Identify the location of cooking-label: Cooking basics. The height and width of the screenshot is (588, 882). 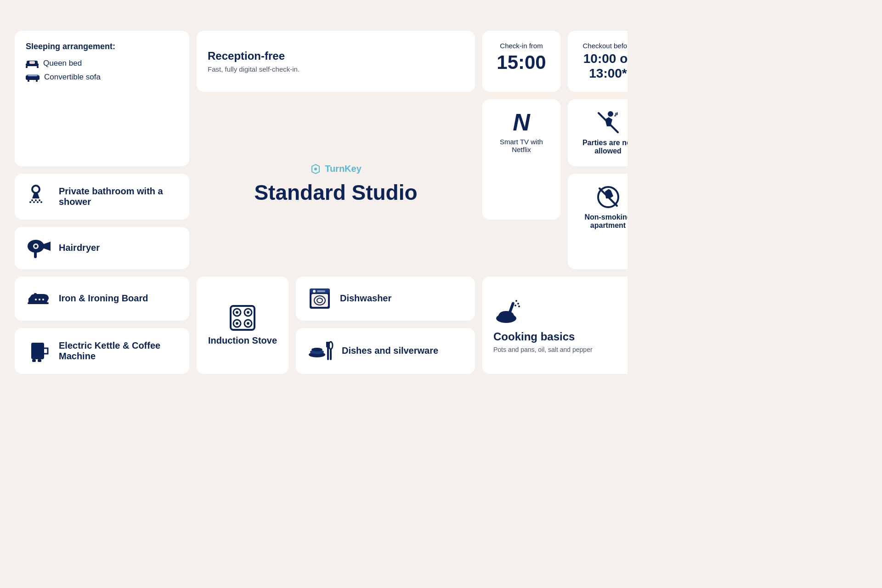
(534, 337).